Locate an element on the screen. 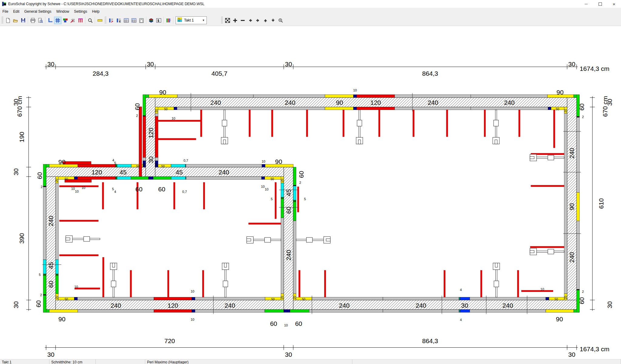 The image size is (621, 364). toolbar-button-blocks-mode is located at coordinates (65, 21).